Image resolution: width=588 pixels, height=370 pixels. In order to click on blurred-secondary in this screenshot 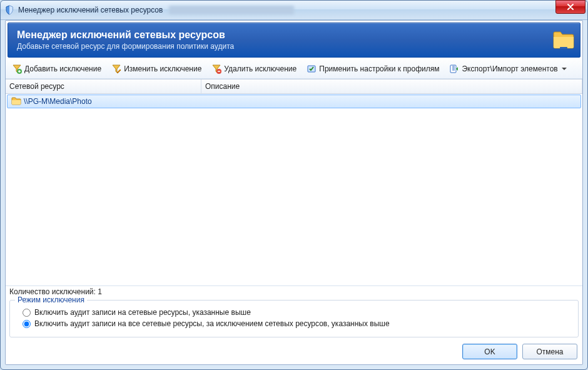, I will do `click(231, 10)`.